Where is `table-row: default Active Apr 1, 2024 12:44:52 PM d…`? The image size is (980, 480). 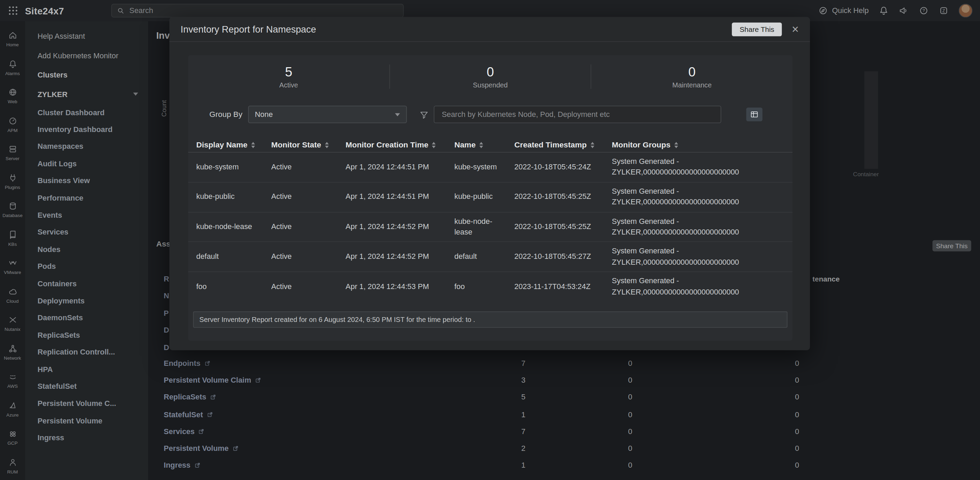
table-row: default Active Apr 1, 2024 12:44:52 PM d… is located at coordinates (490, 257).